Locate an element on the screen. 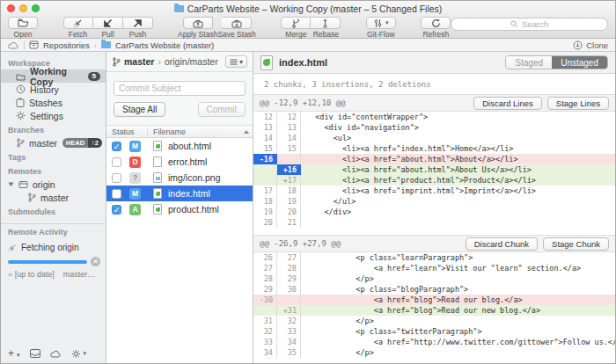 The height and width of the screenshot is (364, 616). old-line-number: 19 is located at coordinates (266, 212).